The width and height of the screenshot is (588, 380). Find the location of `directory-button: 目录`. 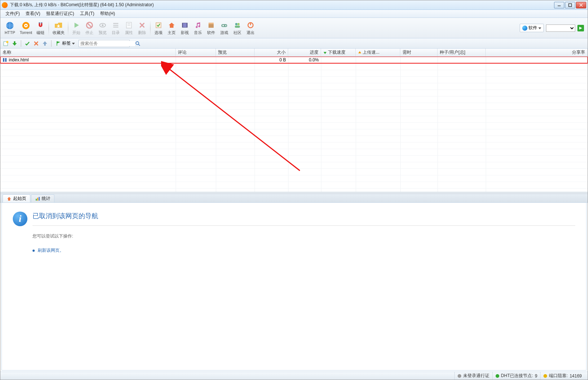

directory-button: 目录 is located at coordinates (116, 28).